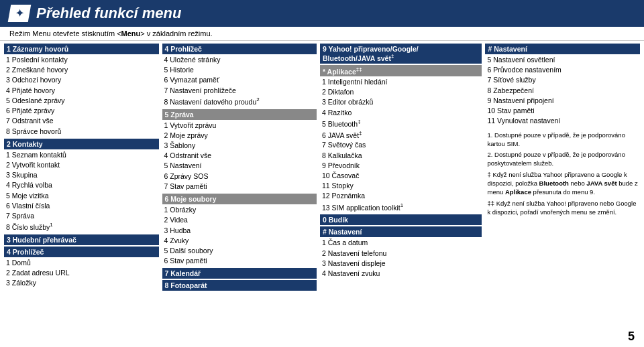 Image resolution: width=644 pixels, height=347 pixels. I want to click on list-item: 1 Poslední kontakty, so click(82, 60).